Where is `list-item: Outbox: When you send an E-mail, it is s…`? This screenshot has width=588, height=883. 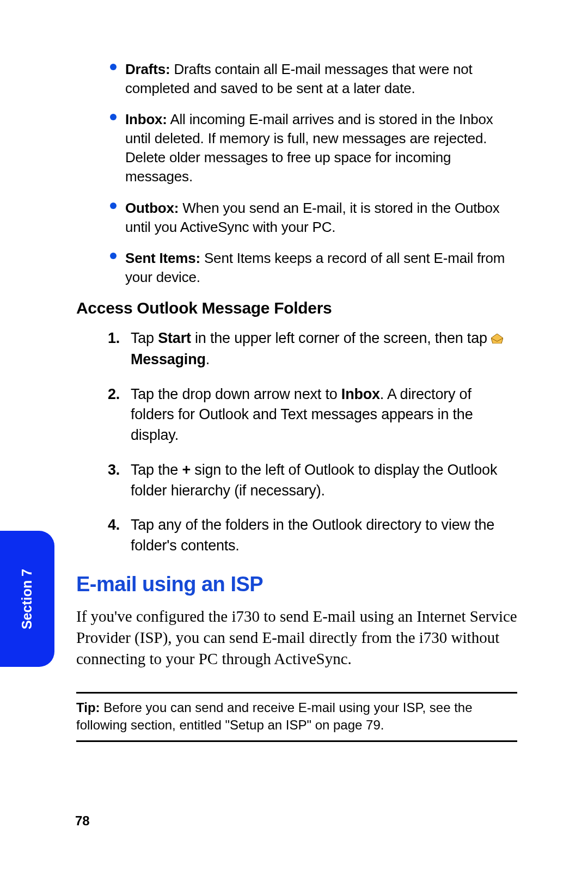
list-item: Outbox: When you send an E-mail, it is s… is located at coordinates (297, 218).